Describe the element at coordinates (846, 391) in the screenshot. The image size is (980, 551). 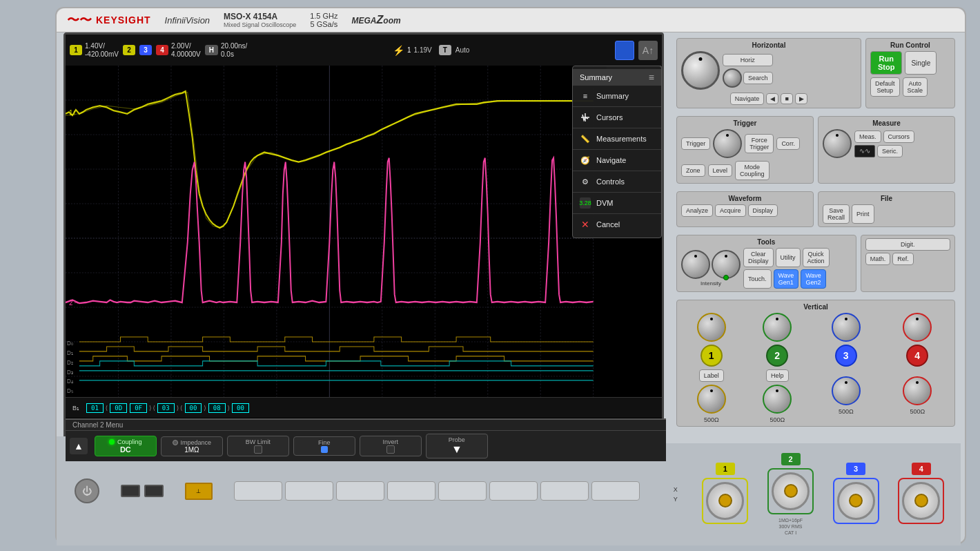
I see `ch3-pos-knob` at that location.